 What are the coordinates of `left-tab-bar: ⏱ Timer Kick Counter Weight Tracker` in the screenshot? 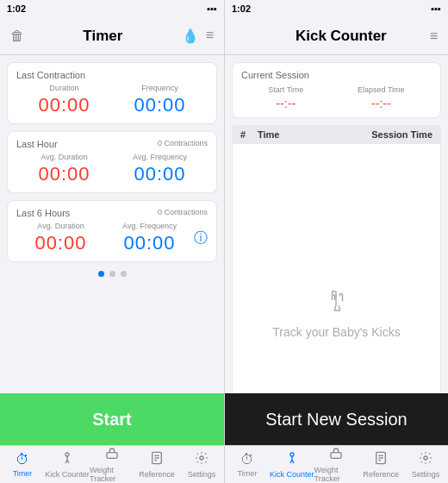 It's located at (112, 464).